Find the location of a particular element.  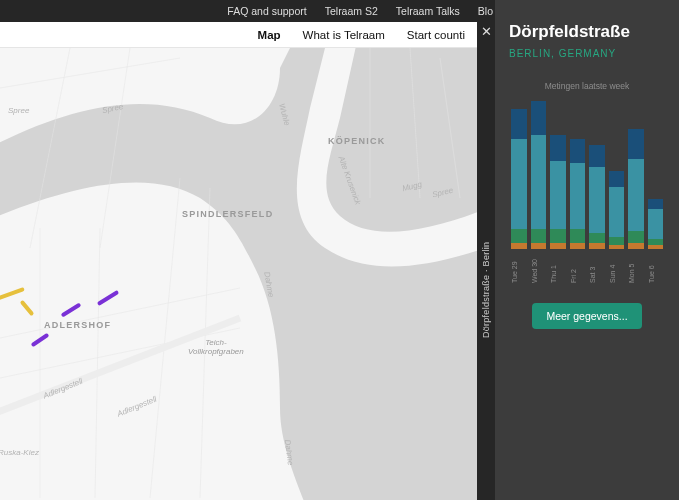

map-label-ruska: Ruska-Kiez is located at coordinates (20, 452).